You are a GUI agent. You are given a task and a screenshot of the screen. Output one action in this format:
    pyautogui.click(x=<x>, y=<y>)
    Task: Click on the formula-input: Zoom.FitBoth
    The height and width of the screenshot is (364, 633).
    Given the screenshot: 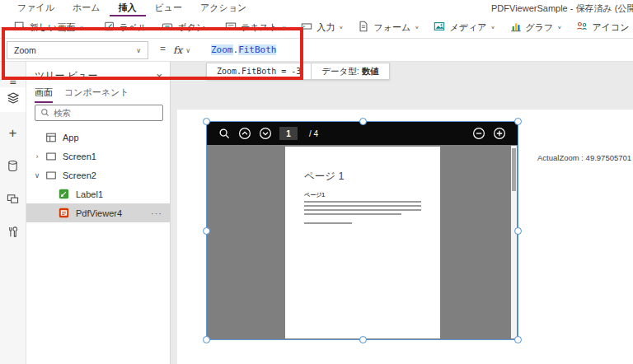 What is the action you would take?
    pyautogui.click(x=376, y=50)
    